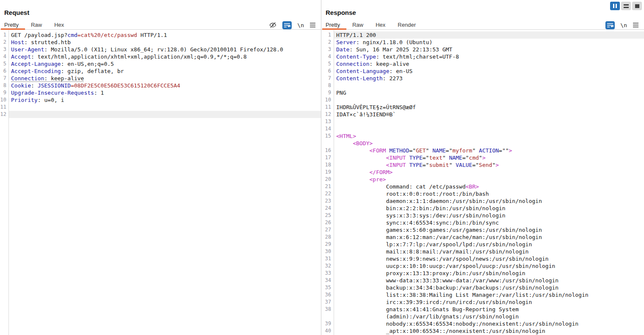 This screenshot has height=335, width=644. I want to click on code-line: 10, so click(482, 100).